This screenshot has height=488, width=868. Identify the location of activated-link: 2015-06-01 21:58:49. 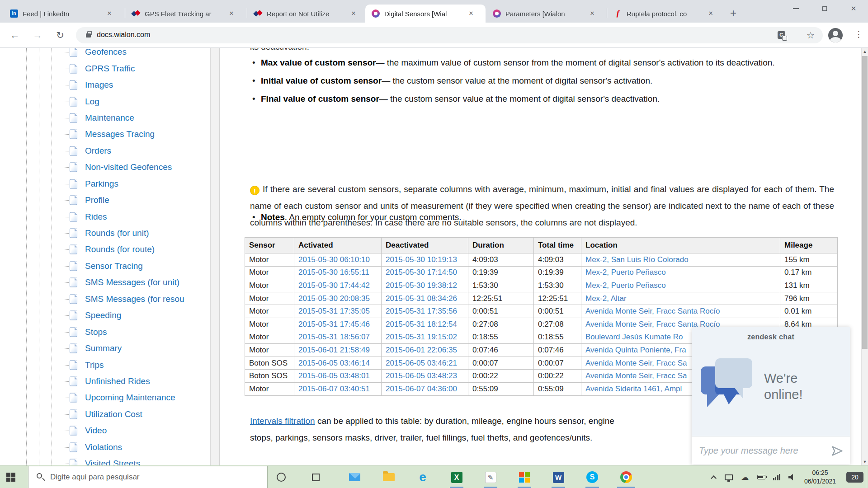
(338, 351).